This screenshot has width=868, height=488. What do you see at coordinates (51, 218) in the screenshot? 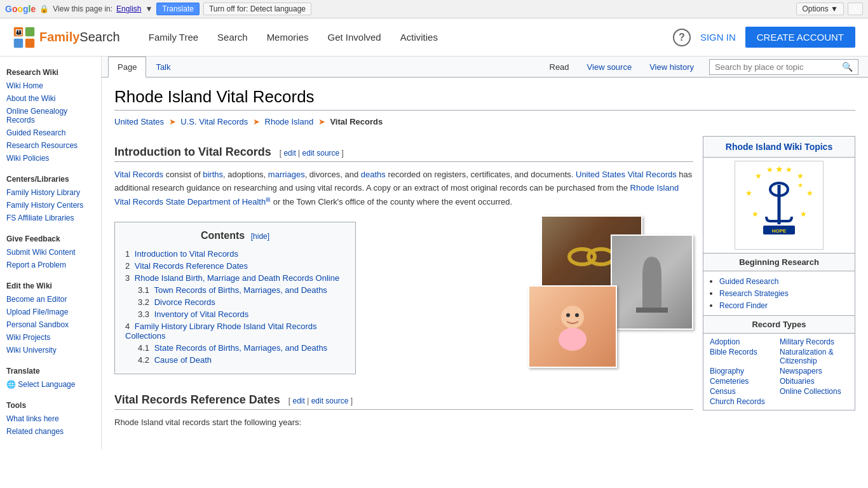
I see `sidebar-item-fs-affiliate-libraries: FS Affiliate Libraries` at bounding box center [51, 218].